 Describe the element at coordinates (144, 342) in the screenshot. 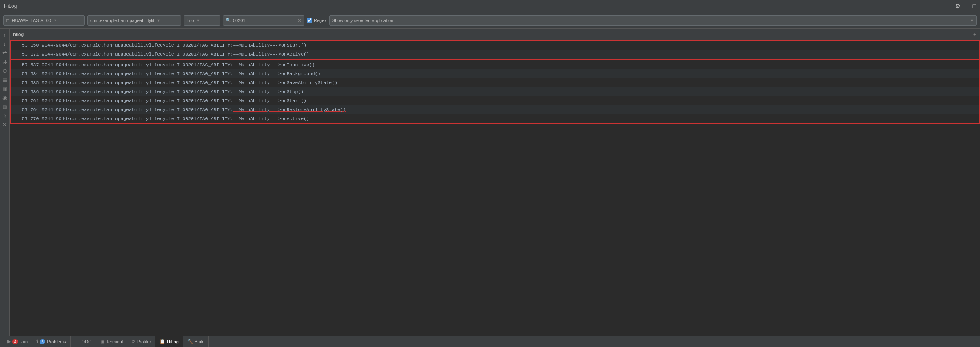

I see `status-tab-label: Profiler` at that location.